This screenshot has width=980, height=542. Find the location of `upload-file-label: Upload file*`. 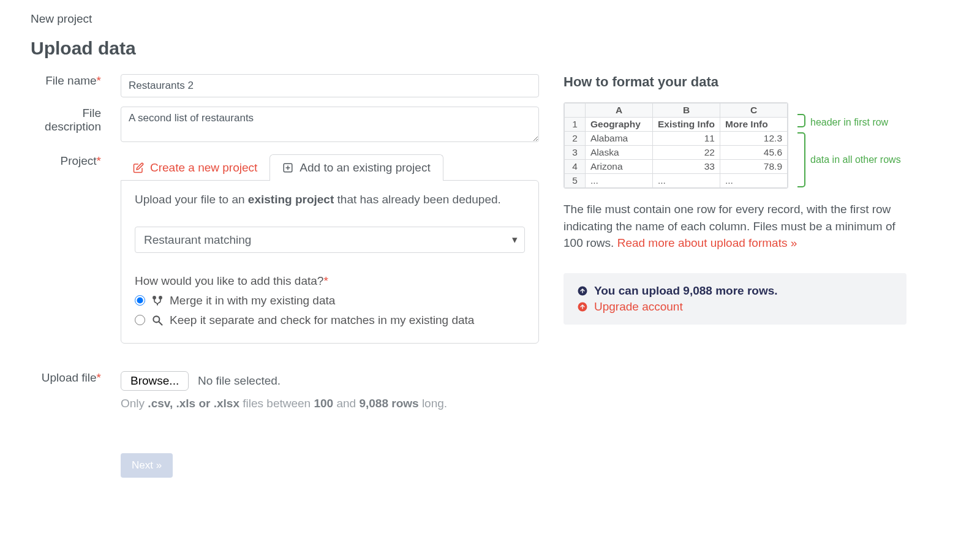

upload-file-label: Upload file* is located at coordinates (66, 391).